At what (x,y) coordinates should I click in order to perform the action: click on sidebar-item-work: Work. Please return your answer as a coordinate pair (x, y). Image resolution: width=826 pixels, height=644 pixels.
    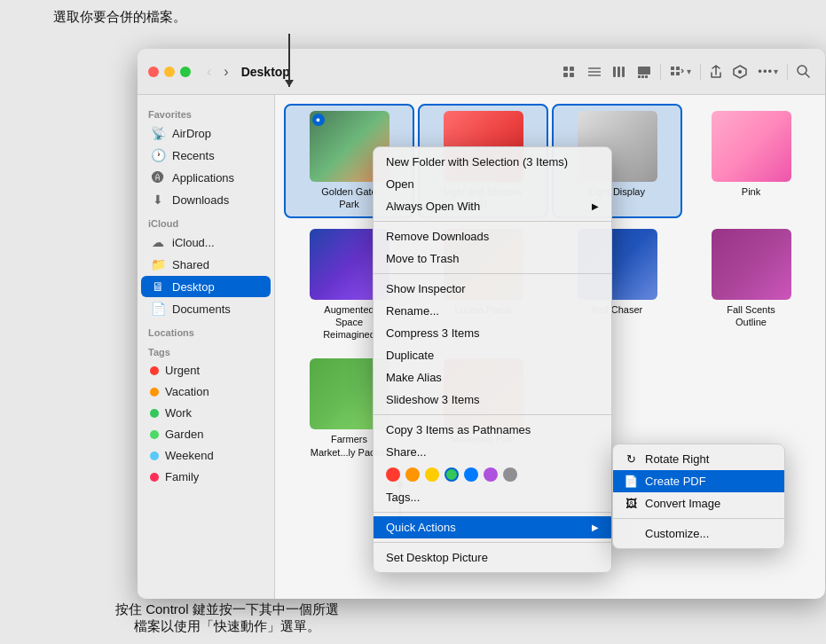
    Looking at the image, I should click on (206, 413).